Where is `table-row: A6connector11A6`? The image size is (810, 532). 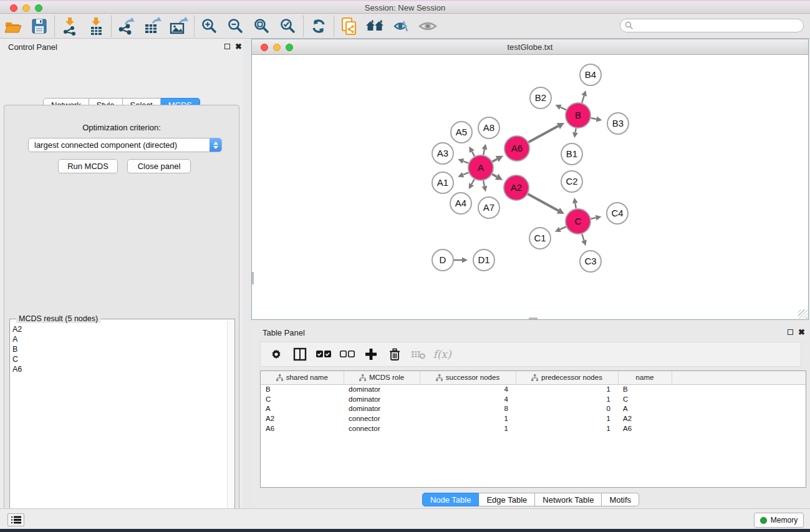
table-row: A6connector11A6 is located at coordinates (533, 428).